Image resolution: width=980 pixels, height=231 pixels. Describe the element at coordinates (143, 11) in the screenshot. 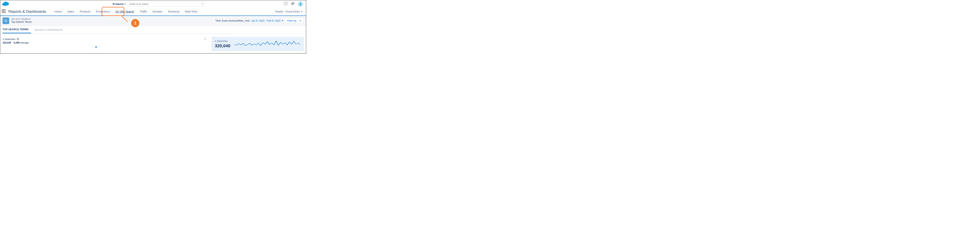

I see `nav-tab-traffic: Traffic` at that location.